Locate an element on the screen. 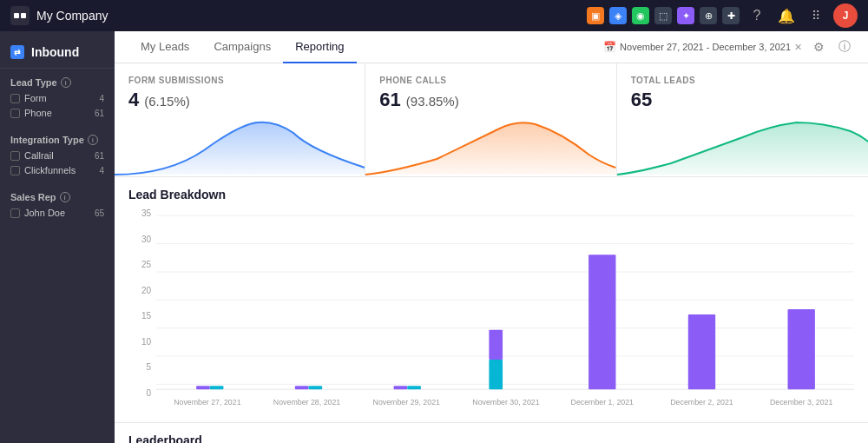 The height and width of the screenshot is (443, 868). stat-label-total: TOTAL LEADS is located at coordinates (743, 80).